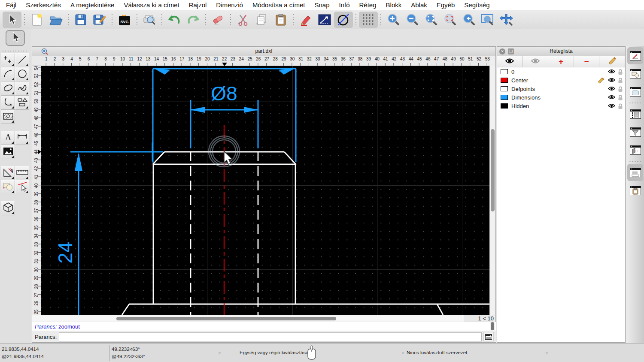 The height and width of the screenshot is (362, 644). I want to click on vertical-scrollbar, so click(492, 190).